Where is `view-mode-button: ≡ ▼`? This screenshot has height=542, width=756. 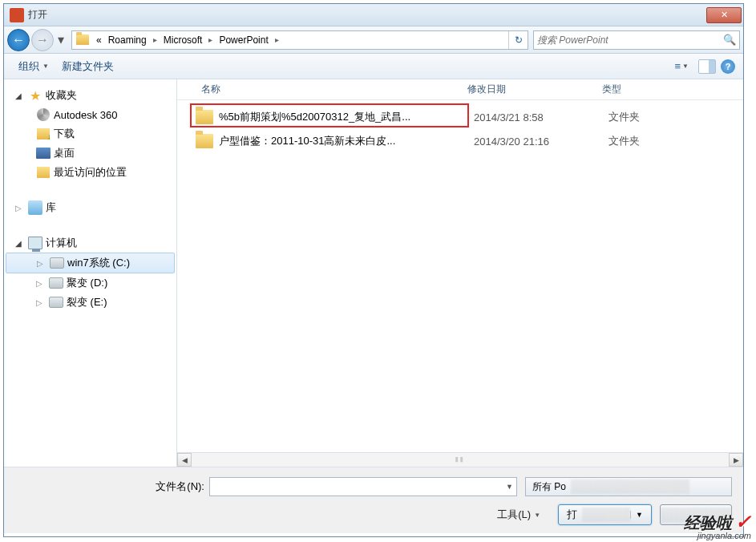 view-mode-button: ≡ ▼ is located at coordinates (681, 66).